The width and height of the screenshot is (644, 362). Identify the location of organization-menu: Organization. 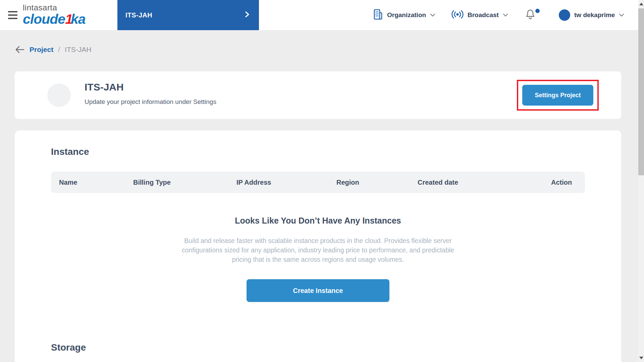
(404, 15).